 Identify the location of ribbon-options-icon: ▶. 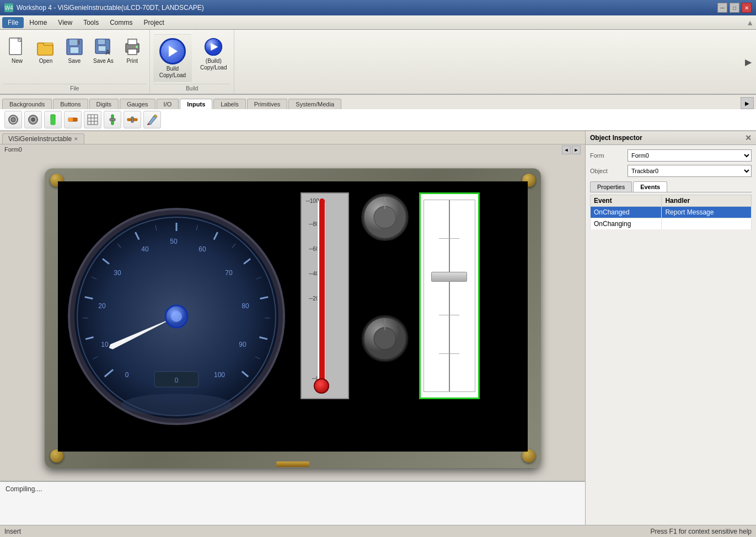
(748, 62).